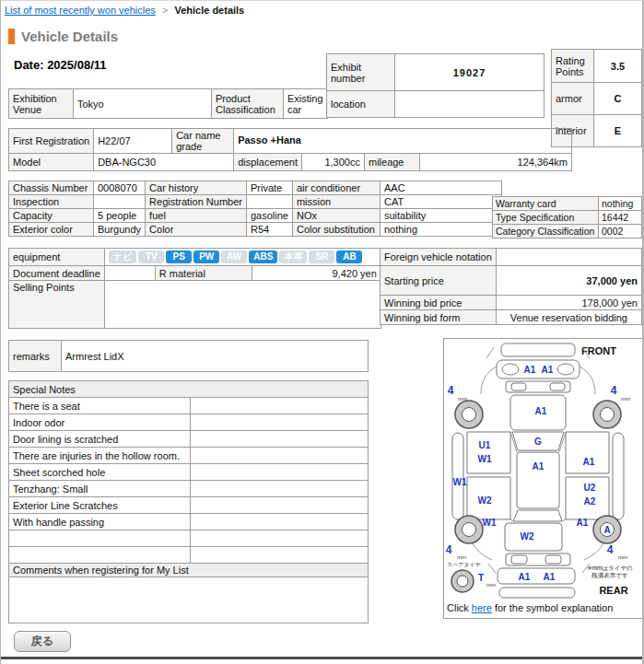 The height and width of the screenshot is (664, 644). What do you see at coordinates (450, 550) in the screenshot?
I see `tire-depth-rear-left: 4` at bounding box center [450, 550].